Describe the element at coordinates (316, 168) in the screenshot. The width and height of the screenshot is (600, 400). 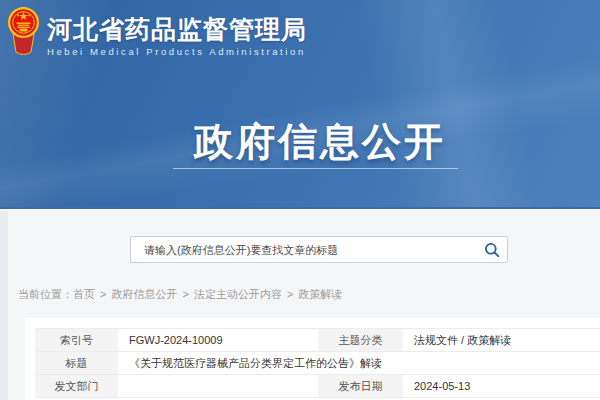
I see `banner-divider` at that location.